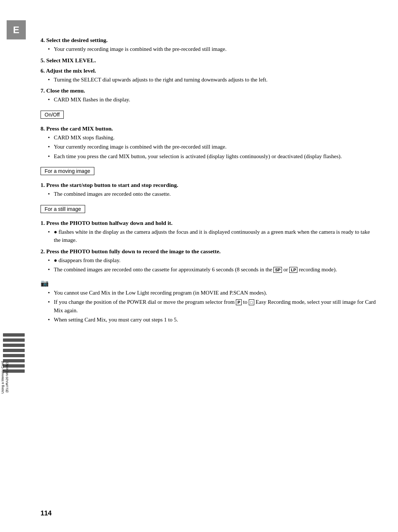  What do you see at coordinates (212, 138) in the screenshot?
I see `step8-bullet1: CARD MIX stops flashing.` at bounding box center [212, 138].